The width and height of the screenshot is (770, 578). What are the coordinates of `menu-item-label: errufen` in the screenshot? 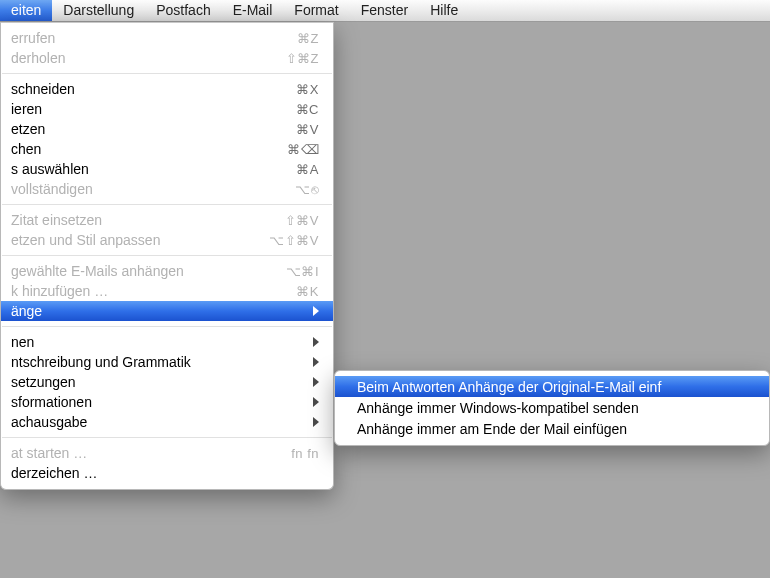 It's located at (142, 38).